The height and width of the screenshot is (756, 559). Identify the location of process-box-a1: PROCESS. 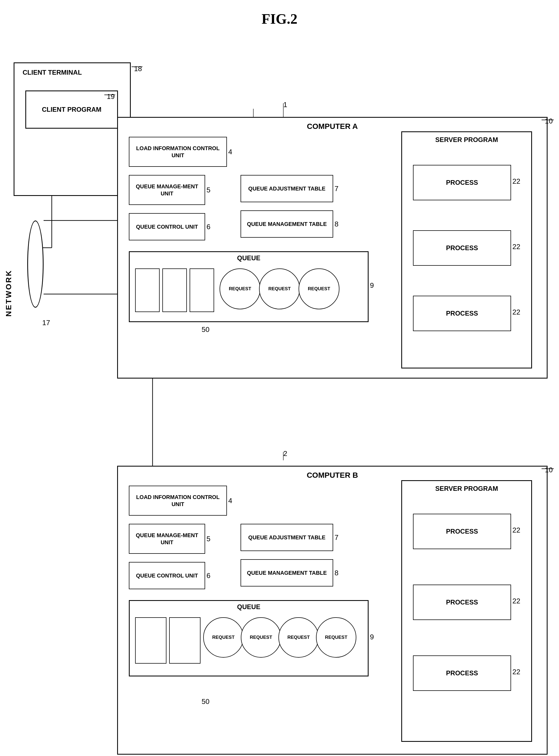
(462, 183).